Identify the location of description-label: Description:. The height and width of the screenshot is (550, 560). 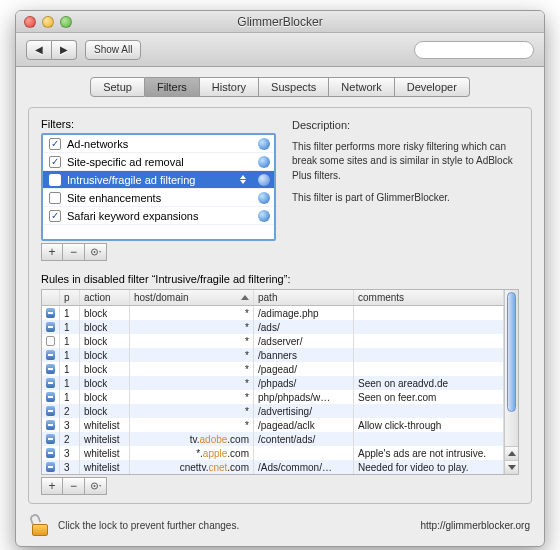
(406, 126).